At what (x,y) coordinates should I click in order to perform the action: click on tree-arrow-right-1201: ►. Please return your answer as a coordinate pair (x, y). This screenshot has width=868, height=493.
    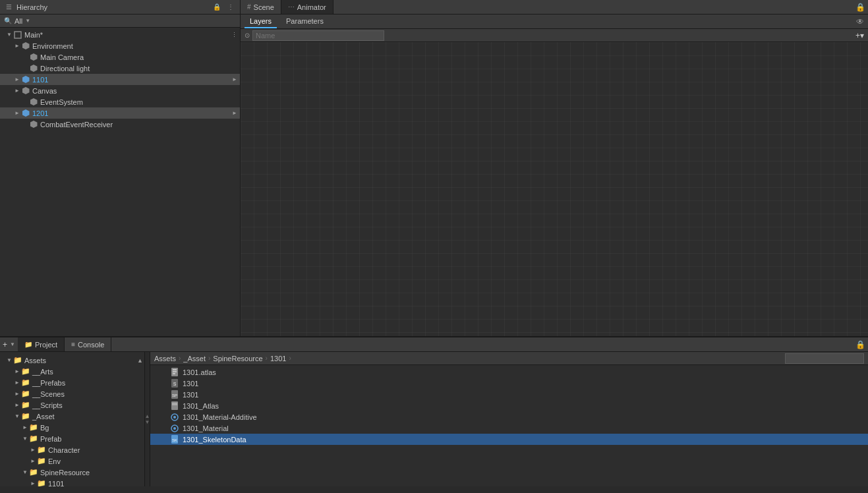
    Looking at the image, I should click on (235, 113).